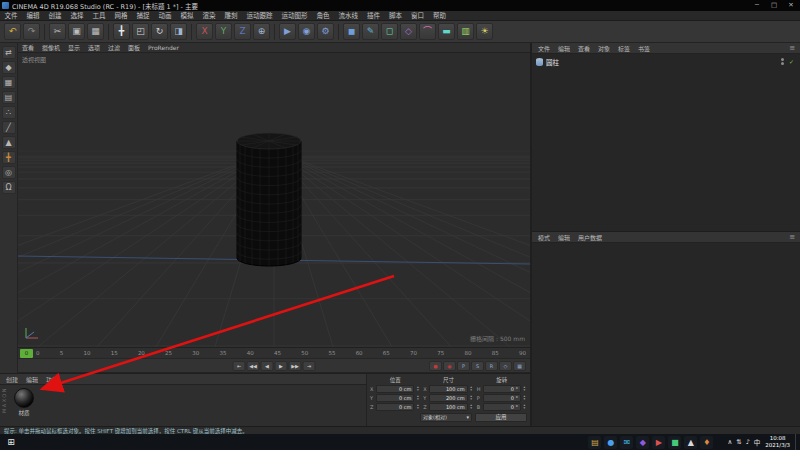 Image resolution: width=800 pixels, height=450 pixels. I want to click on toolbar-add-subdivision-surface-icon: ◻, so click(390, 32).